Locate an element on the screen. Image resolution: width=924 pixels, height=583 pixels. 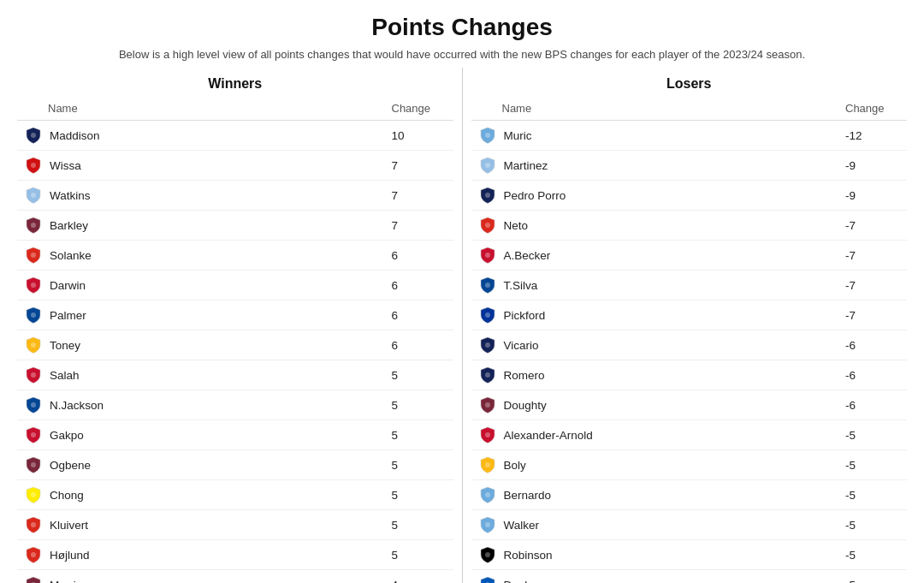
player-name: Dunk is located at coordinates (518, 581).